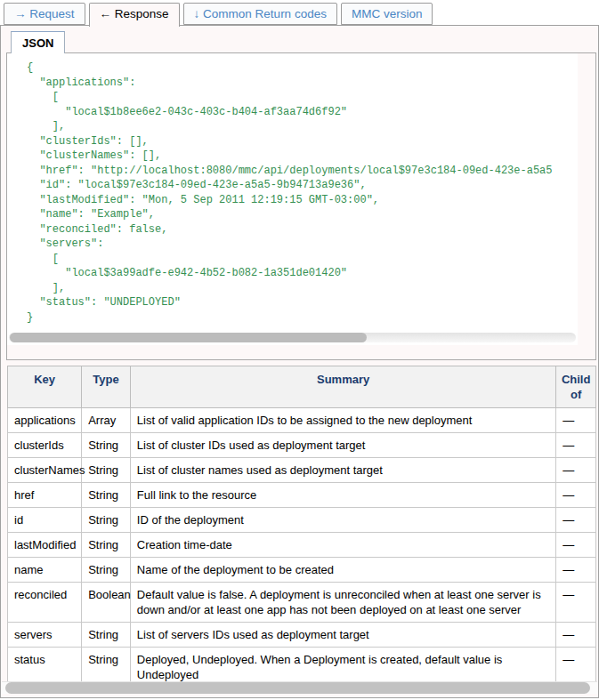  What do you see at coordinates (303, 570) in the screenshot?
I see `table-row: name String Name of the deployment to be…` at bounding box center [303, 570].